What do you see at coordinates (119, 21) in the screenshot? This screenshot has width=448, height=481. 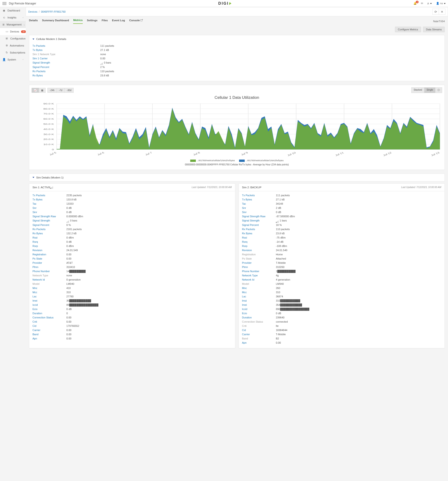 I see `tab-event-log: Event Log` at bounding box center [119, 21].